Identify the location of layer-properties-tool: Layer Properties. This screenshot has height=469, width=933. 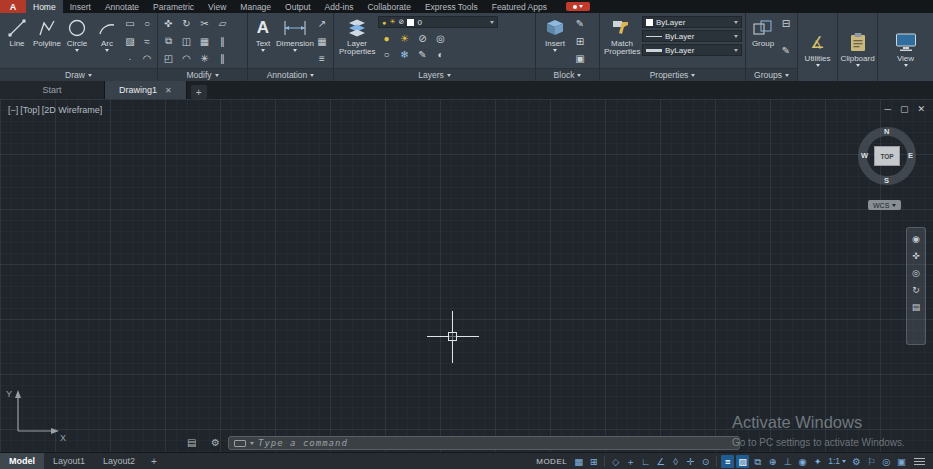
(357, 40).